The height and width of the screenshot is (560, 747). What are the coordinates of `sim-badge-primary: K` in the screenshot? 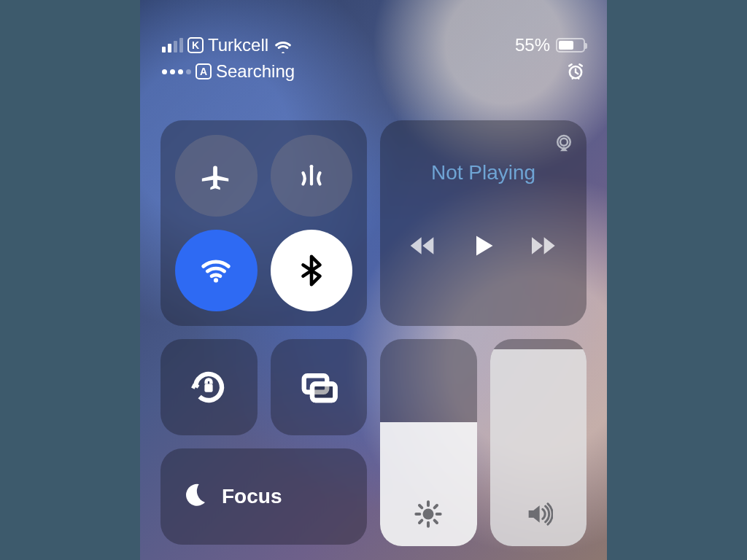 It's located at (196, 45).